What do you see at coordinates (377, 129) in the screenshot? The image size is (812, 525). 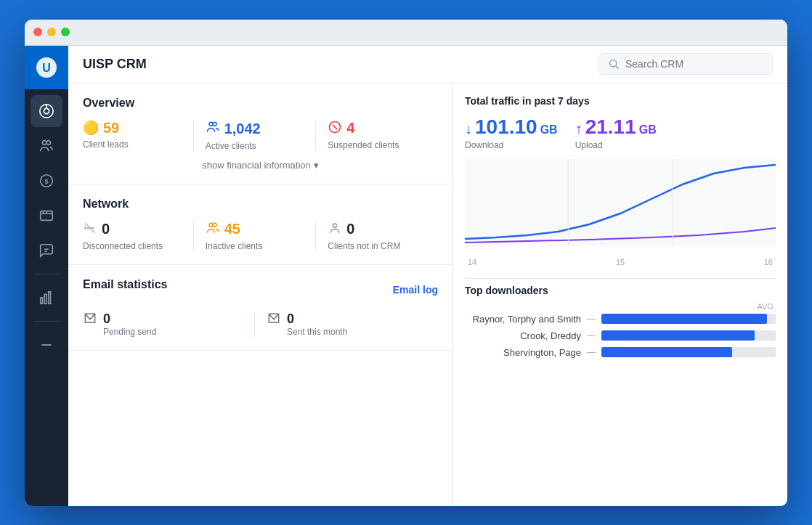 I see `suspended-clients-header: 4` at bounding box center [377, 129].